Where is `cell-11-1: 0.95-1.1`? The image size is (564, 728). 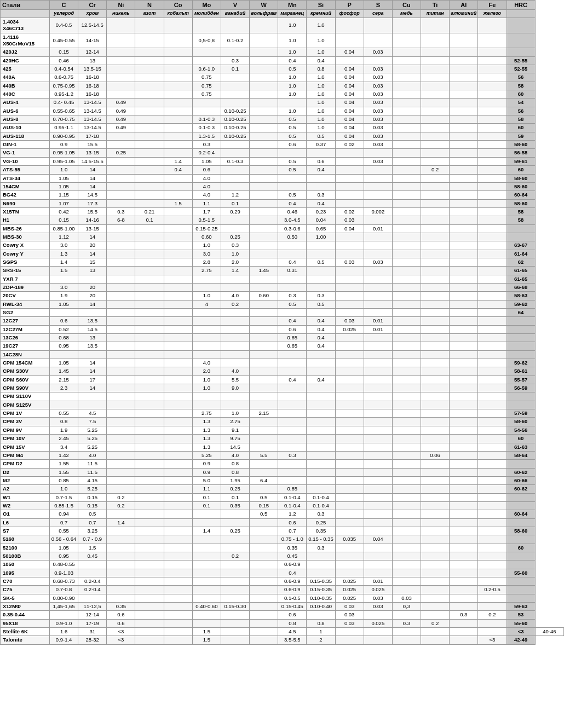 cell-11-1: 0.95-1.1 is located at coordinates (64, 128).